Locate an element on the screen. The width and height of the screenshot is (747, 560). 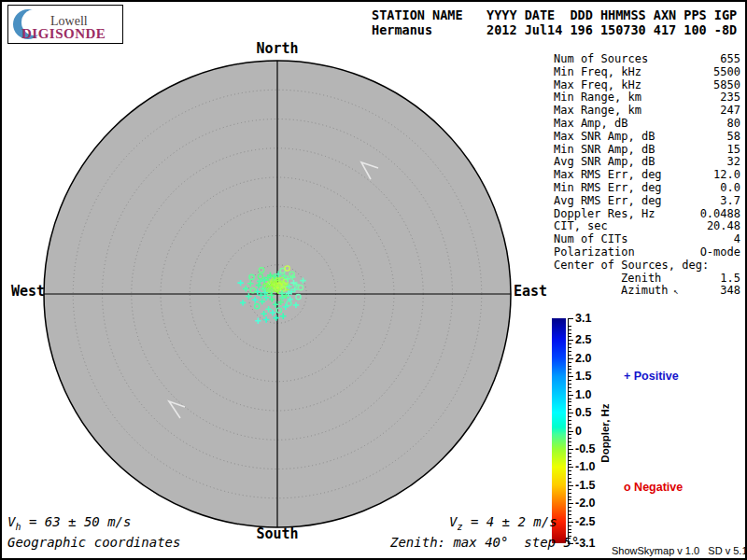
stat-row: CIT, sec20.48 is located at coordinates (647, 227).